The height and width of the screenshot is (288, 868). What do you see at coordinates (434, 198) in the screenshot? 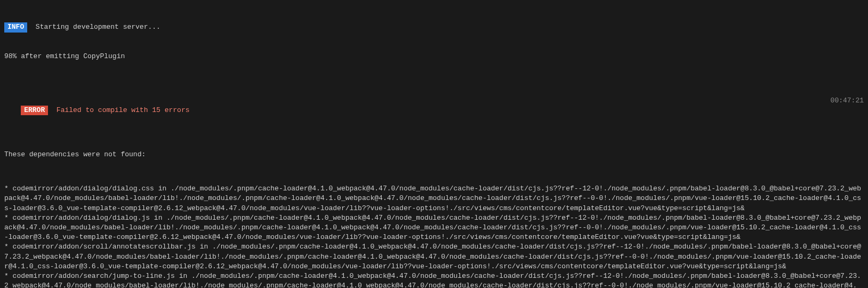
I see `dependency-line: * codemirror/addon/dialog/dialog.css in …` at bounding box center [434, 198].